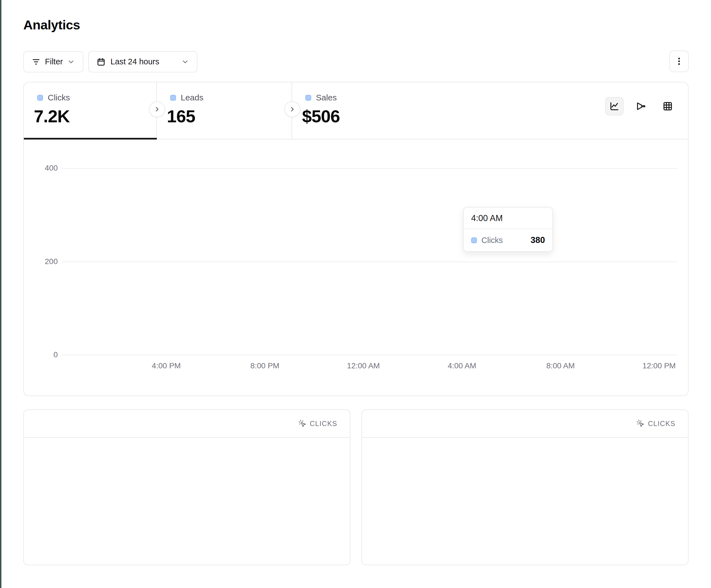 Image resolution: width=711 pixels, height=588 pixels. Describe the element at coordinates (187, 445) in the screenshot. I see `links-rows` at that location.